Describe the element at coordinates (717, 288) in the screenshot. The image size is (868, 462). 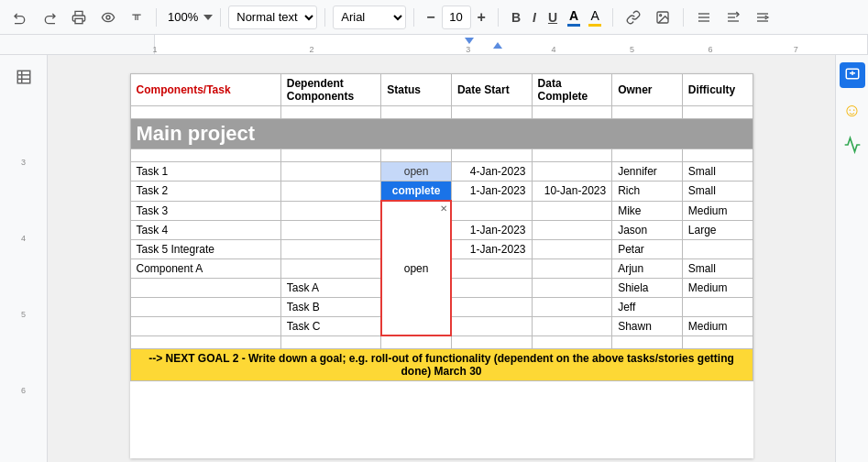
I see `taskA-difficulty: Medium` at that location.